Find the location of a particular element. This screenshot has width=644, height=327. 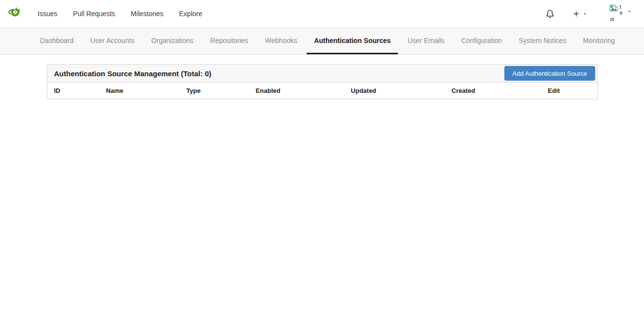

tab-user-emails: User Emails is located at coordinates (426, 41).